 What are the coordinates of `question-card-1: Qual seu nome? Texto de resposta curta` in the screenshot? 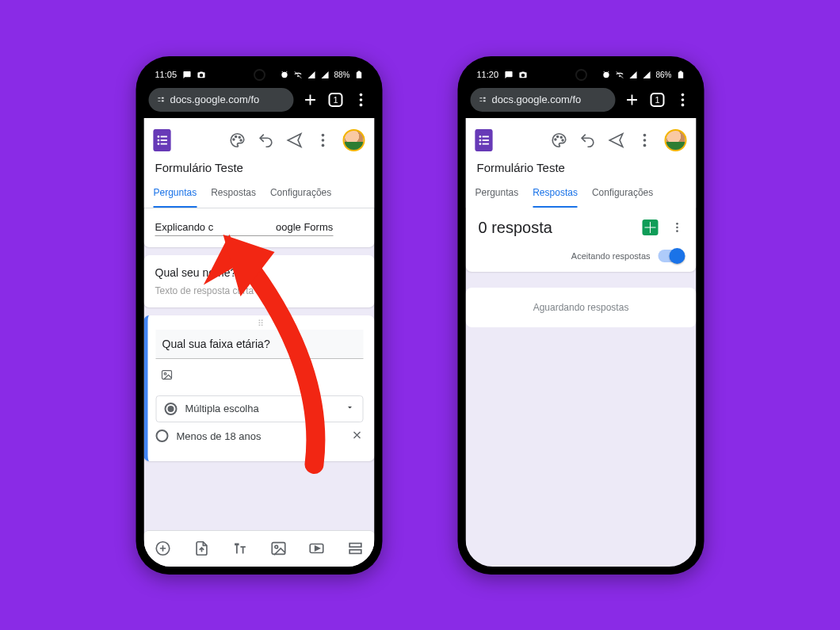 It's located at (260, 281).